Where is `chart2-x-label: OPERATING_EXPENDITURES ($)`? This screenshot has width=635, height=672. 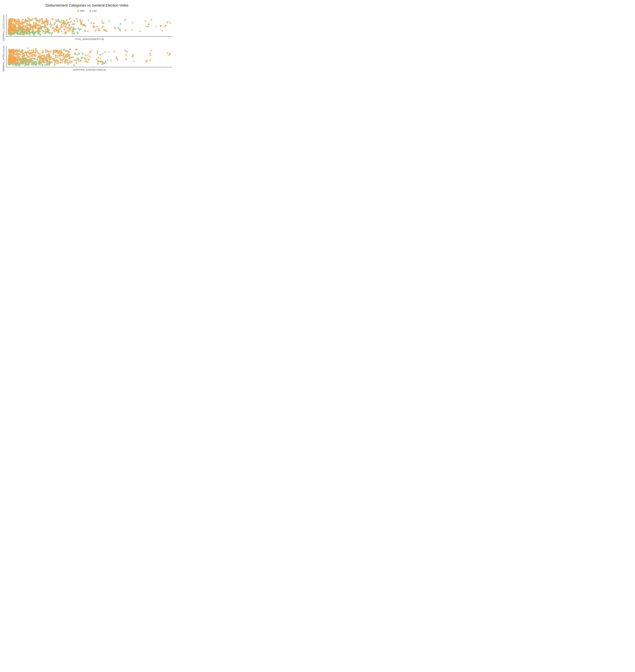 chart2-x-label: OPERATING_EXPENDITURES ($) is located at coordinates (89, 70).